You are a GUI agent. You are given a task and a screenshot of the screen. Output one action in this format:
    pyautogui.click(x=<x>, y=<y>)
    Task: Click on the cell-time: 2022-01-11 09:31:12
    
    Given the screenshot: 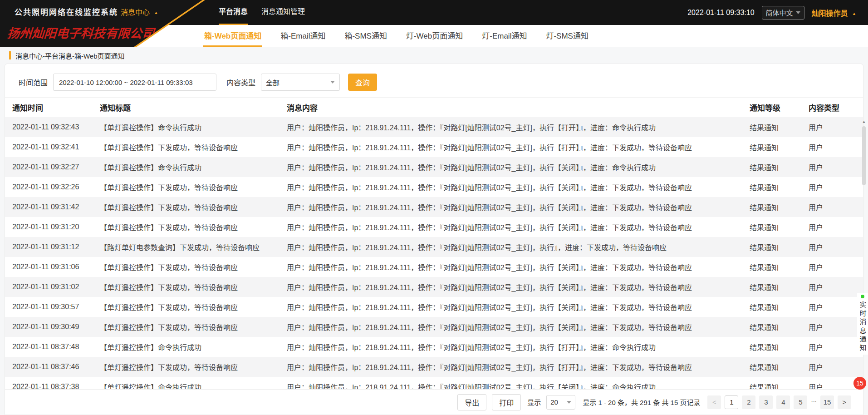 What is the action you would take?
    pyautogui.click(x=49, y=247)
    